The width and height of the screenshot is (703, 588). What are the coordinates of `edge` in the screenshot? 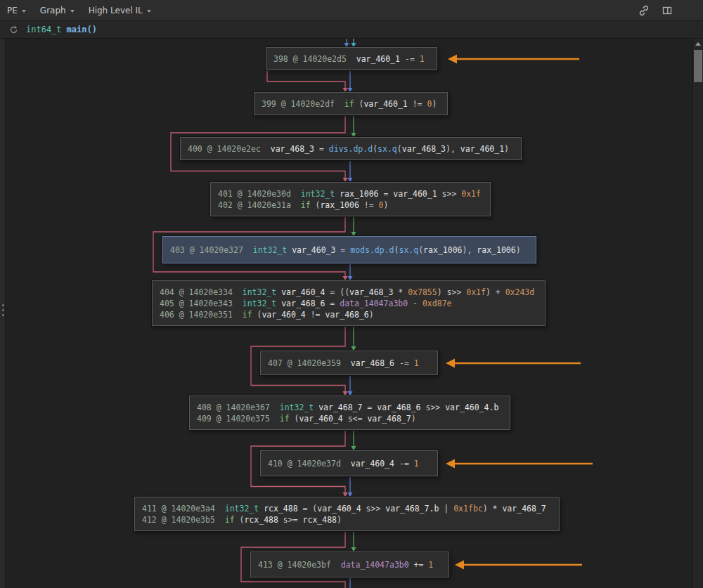 It's located at (307, 81).